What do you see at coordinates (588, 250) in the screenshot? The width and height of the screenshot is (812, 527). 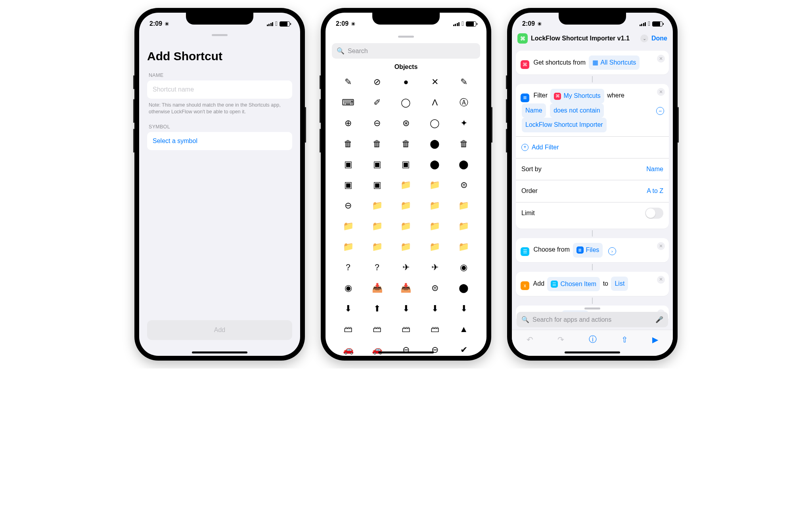 I see `token-files: ≣Files` at bounding box center [588, 250].